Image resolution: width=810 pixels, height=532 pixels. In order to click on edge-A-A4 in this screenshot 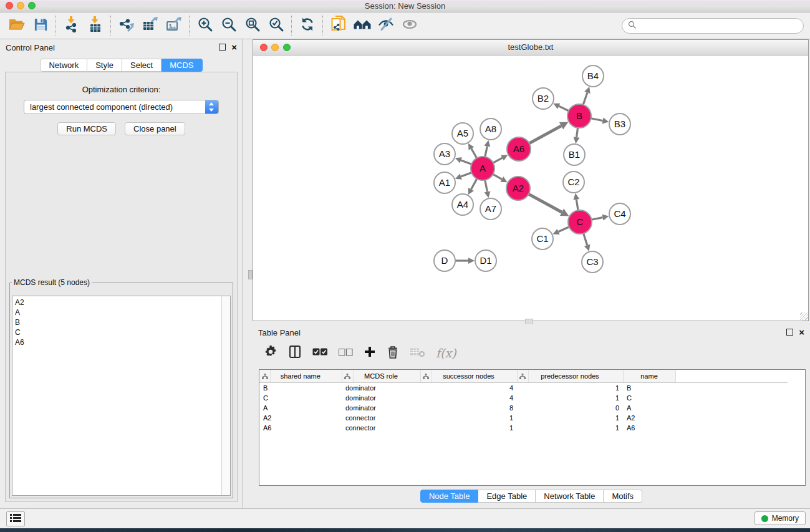, I will do `click(474, 185)`.